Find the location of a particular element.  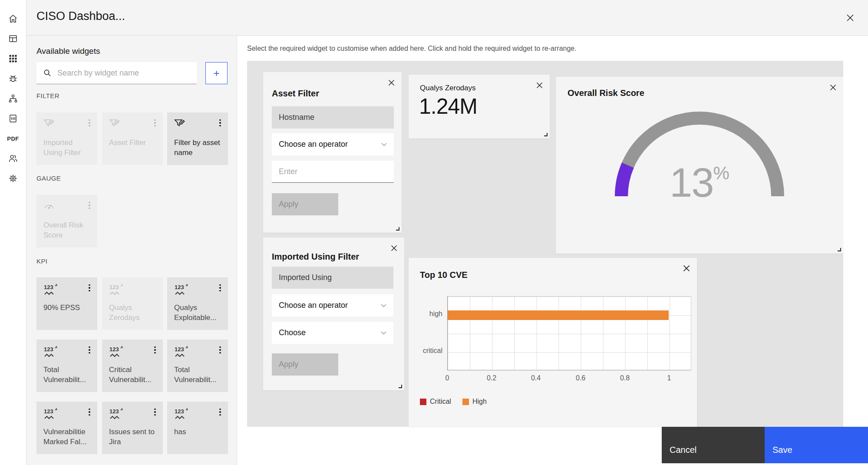

nav-pdf: PDF is located at coordinates (13, 139).